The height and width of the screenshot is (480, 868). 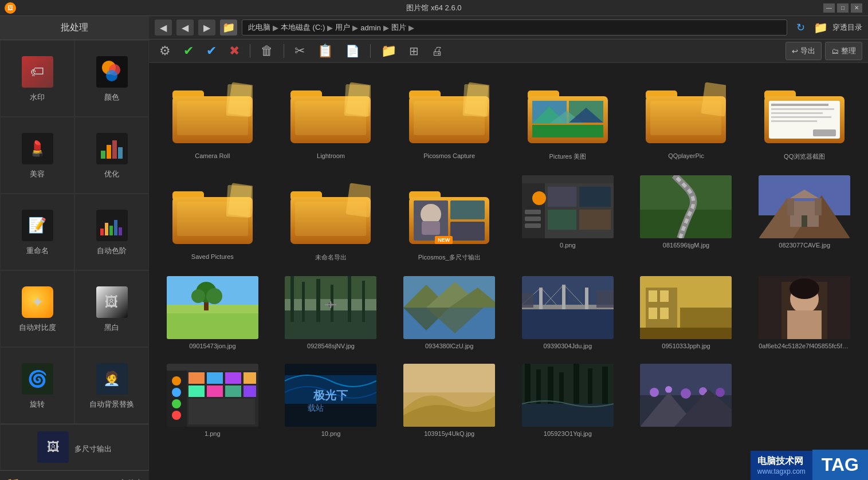 I want to click on check-button-1: ✔, so click(x=188, y=51).